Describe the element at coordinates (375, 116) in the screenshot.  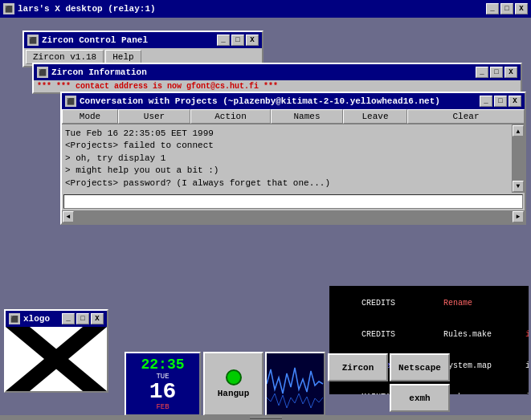
I see `col-leave: Leave` at that location.